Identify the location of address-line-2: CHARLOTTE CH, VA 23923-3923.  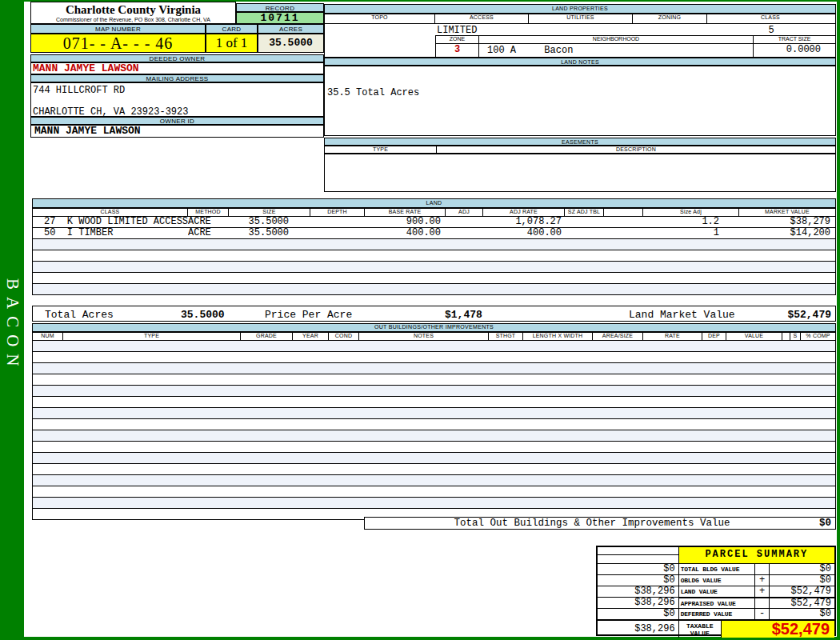
(178, 106).